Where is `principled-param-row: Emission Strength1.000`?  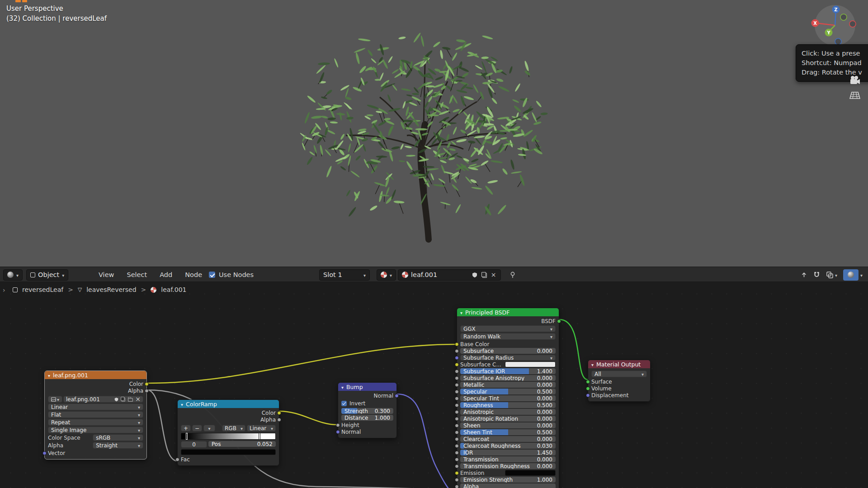
principled-param-row: Emission Strength1.000 is located at coordinates (508, 480).